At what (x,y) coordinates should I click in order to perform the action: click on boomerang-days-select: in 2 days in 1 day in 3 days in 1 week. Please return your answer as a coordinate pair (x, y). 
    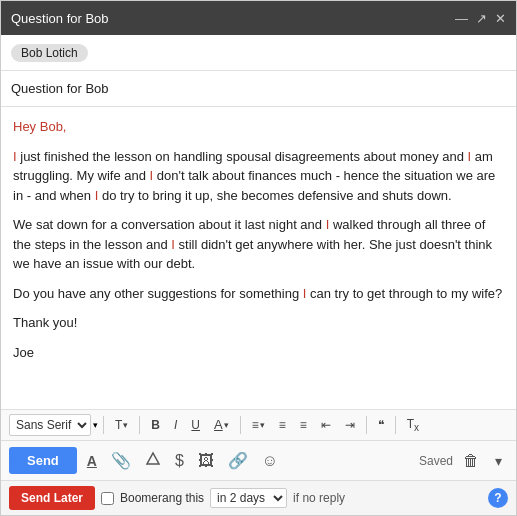
    Looking at the image, I should click on (248, 498).